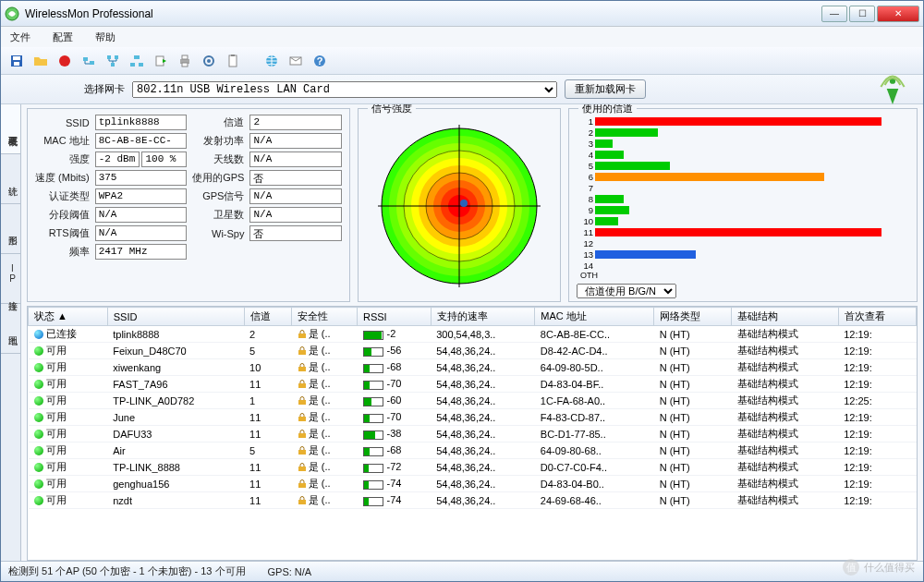  What do you see at coordinates (296, 122) in the screenshot?
I see `val-chan: 2` at bounding box center [296, 122].